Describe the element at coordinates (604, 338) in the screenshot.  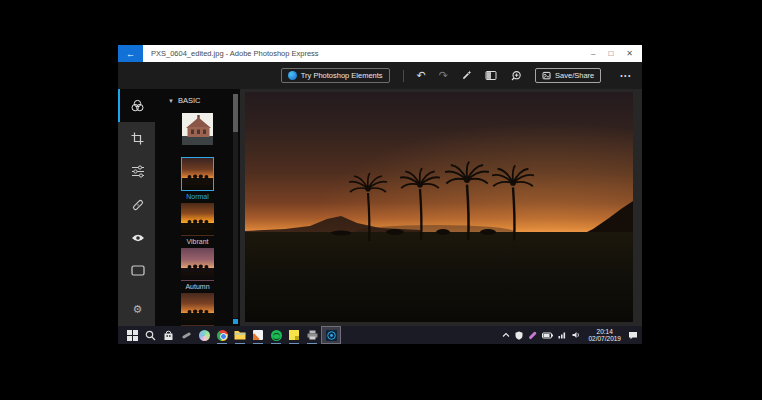
I see `clock-date: 02/07/2019` at that location.